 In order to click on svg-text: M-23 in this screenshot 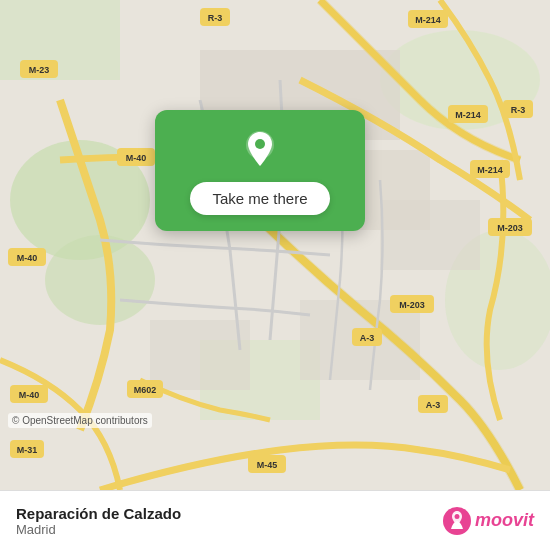, I will do `click(40, 70)`.